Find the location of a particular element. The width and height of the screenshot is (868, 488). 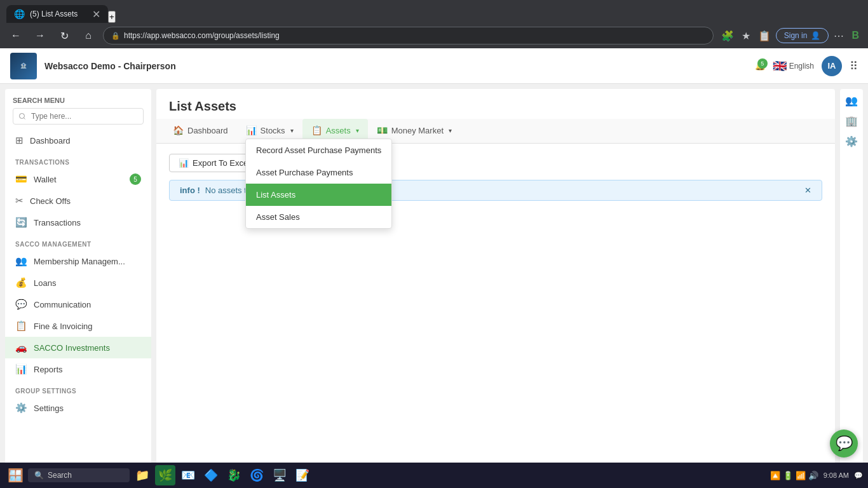

search-menu-label: SEARCH MENU is located at coordinates (78, 100).